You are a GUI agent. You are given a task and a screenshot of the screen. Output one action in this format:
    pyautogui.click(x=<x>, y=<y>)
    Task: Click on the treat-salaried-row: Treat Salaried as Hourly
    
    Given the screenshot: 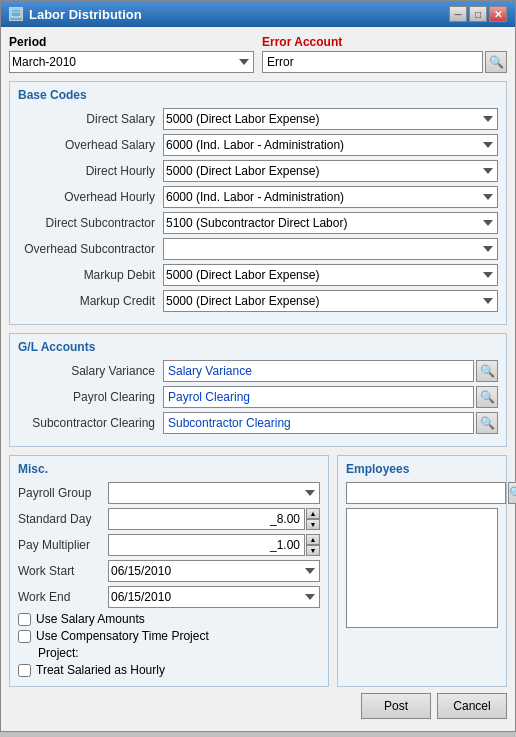 What is the action you would take?
    pyautogui.click(x=169, y=670)
    